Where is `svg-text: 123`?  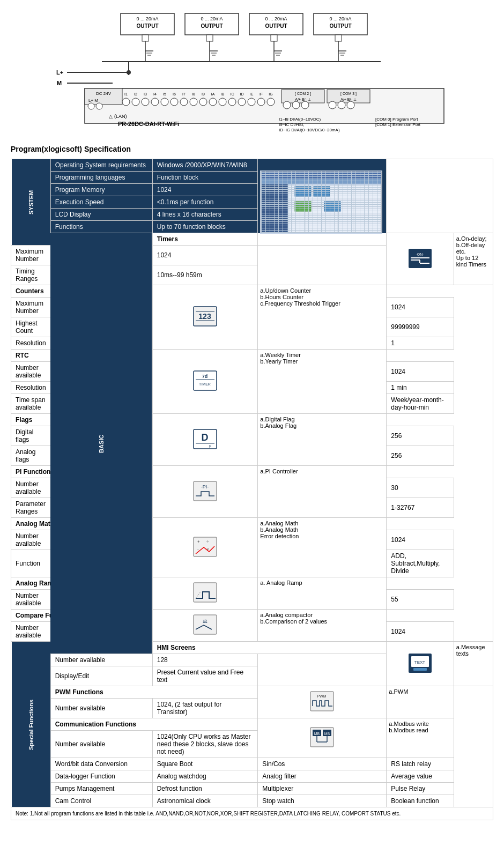
svg-text: 123 is located at coordinates (205, 316).